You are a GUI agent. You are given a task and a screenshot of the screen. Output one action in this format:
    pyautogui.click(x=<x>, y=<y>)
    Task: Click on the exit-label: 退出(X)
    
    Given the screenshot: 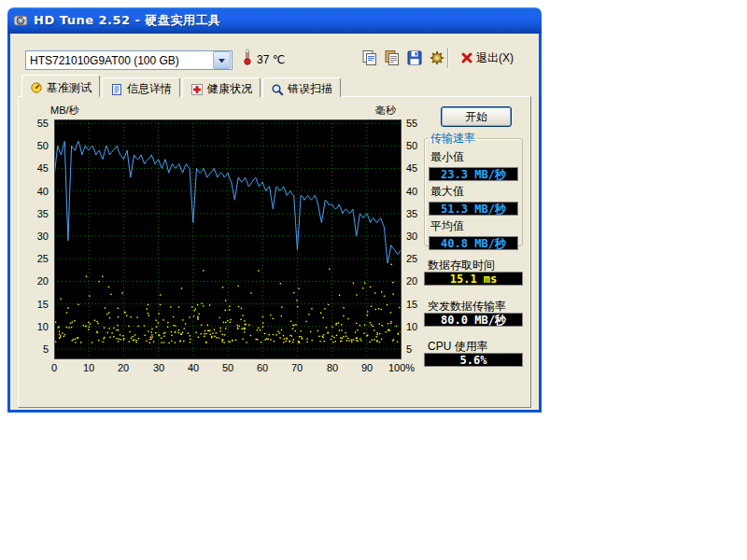 What is the action you would take?
    pyautogui.click(x=495, y=58)
    